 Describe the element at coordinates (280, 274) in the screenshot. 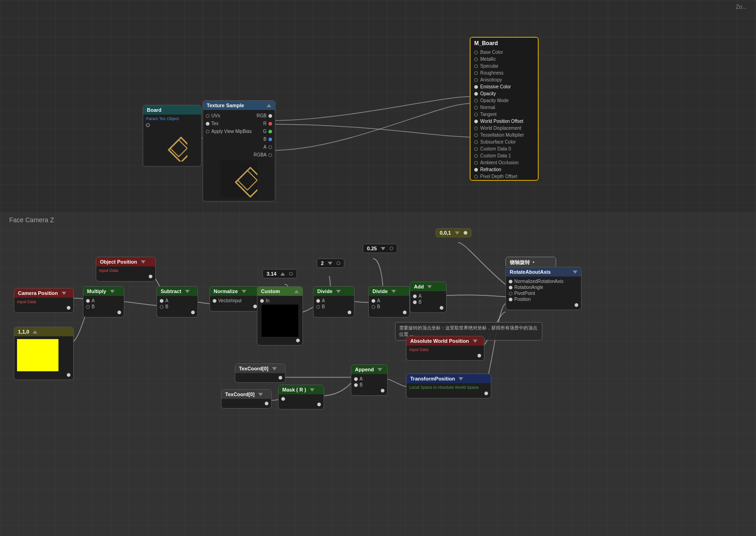

I see `value-314-node: 3.14` at that location.